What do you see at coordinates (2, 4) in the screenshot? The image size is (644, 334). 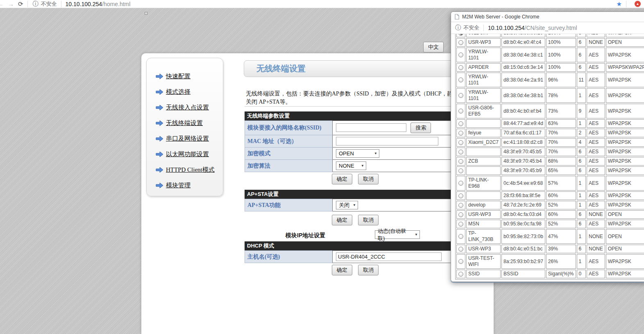 I see `back-icon: ←` at bounding box center [2, 4].